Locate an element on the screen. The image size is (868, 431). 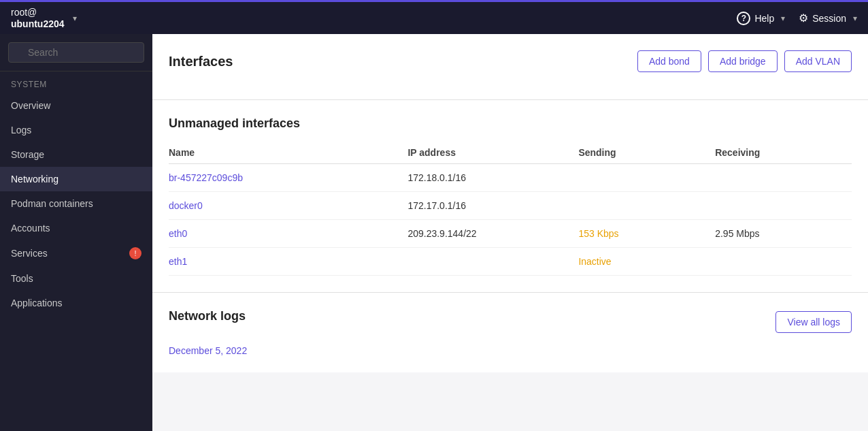
logs-title: Network logs is located at coordinates (207, 316).